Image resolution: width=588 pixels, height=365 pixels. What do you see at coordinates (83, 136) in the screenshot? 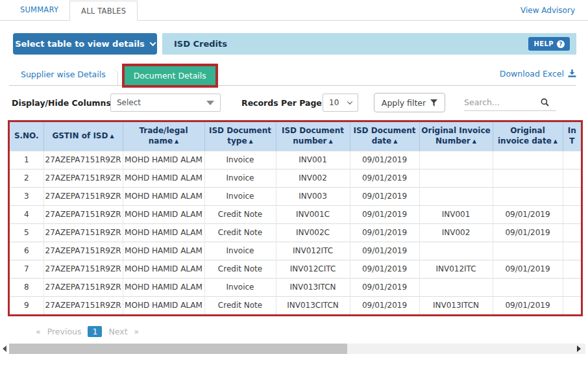
I see `column-header: GSTIN of ISD▲` at bounding box center [83, 136].